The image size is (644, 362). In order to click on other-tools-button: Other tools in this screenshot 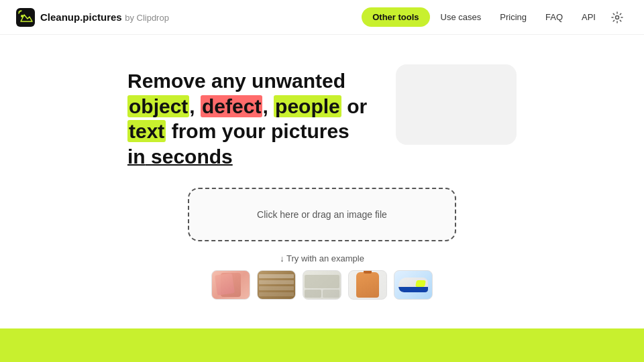, I will do `click(396, 17)`.